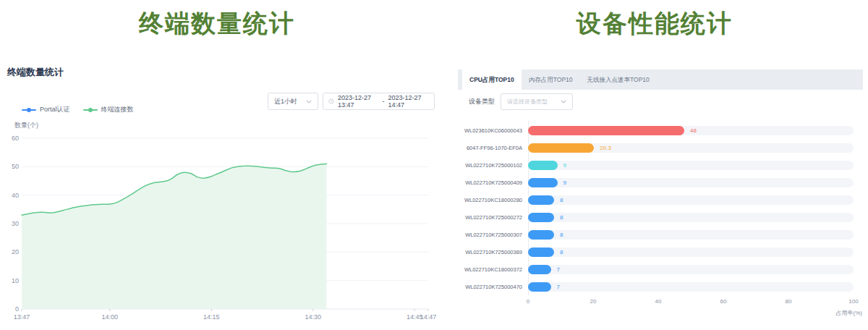 This screenshot has height=330, width=868. Describe the element at coordinates (490, 182) in the screenshot. I see `device-name-label: WL022710K725000409` at that location.